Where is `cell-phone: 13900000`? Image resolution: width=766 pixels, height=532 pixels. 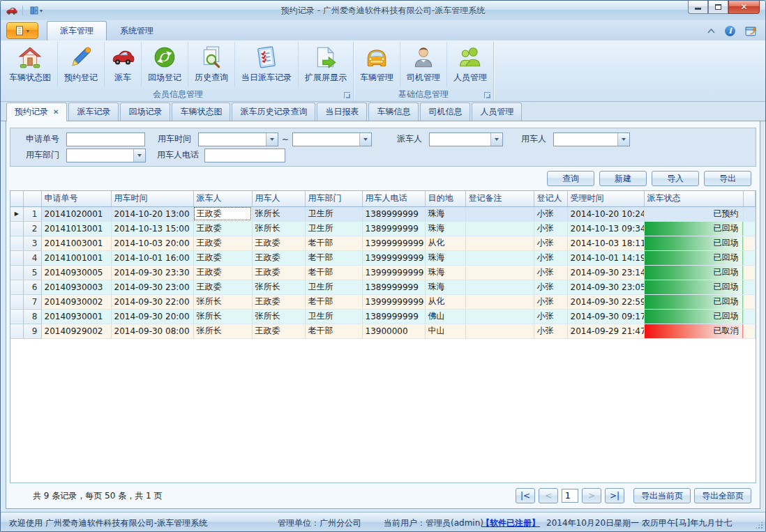
cell-phone: 13900000 is located at coordinates (393, 330).